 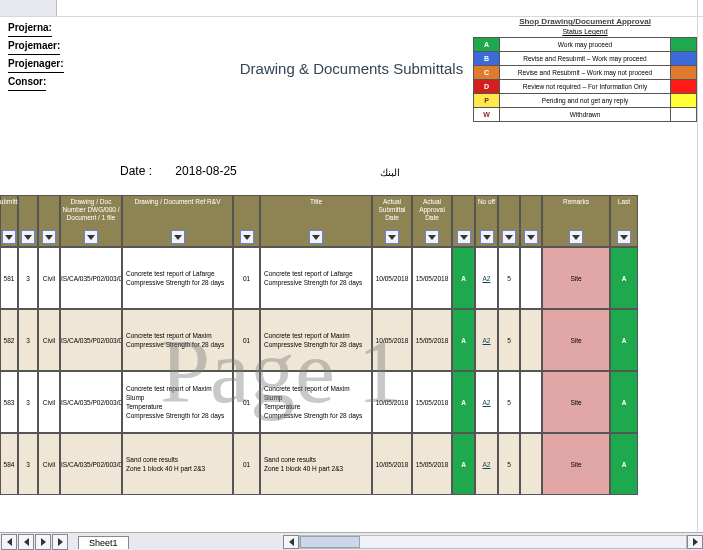 I want to click on cell: 583, so click(x=9, y=402).